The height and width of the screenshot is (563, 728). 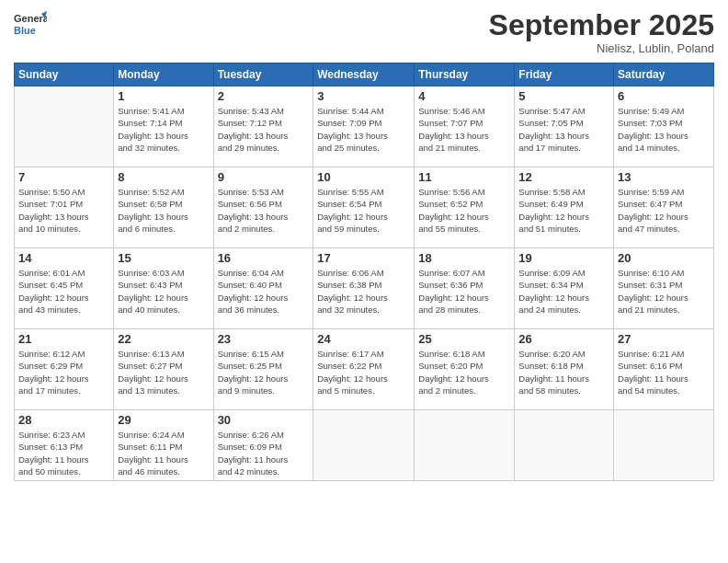 I want to click on day-number: 5, so click(x=564, y=96).